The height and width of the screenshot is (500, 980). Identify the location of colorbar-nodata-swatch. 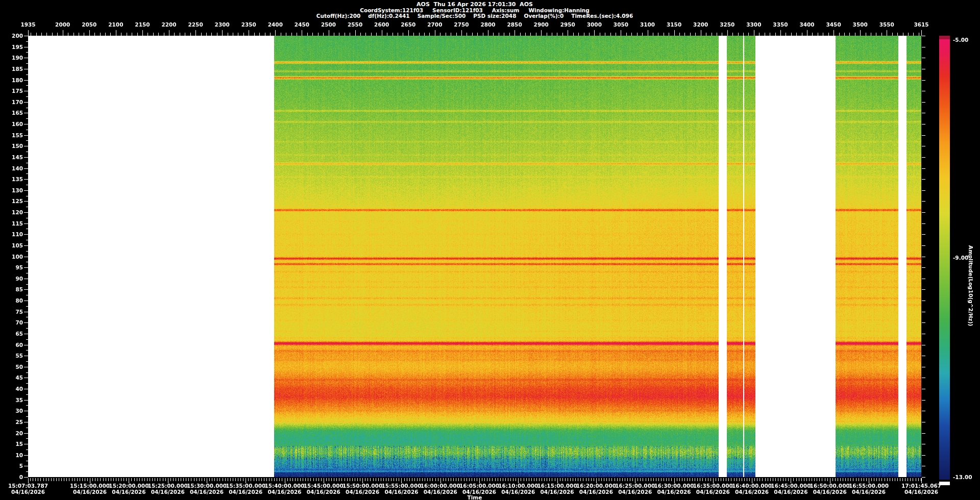
(944, 484).